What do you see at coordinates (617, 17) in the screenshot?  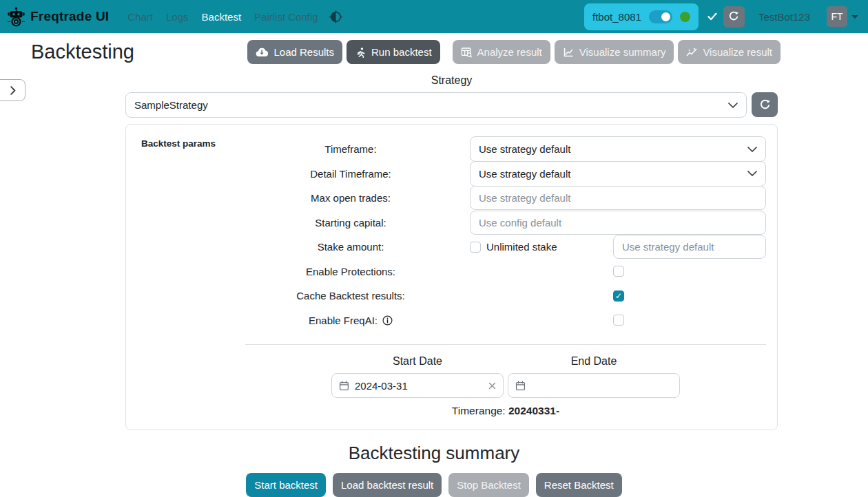 I see `bot-name: ftbot_8081` at bounding box center [617, 17].